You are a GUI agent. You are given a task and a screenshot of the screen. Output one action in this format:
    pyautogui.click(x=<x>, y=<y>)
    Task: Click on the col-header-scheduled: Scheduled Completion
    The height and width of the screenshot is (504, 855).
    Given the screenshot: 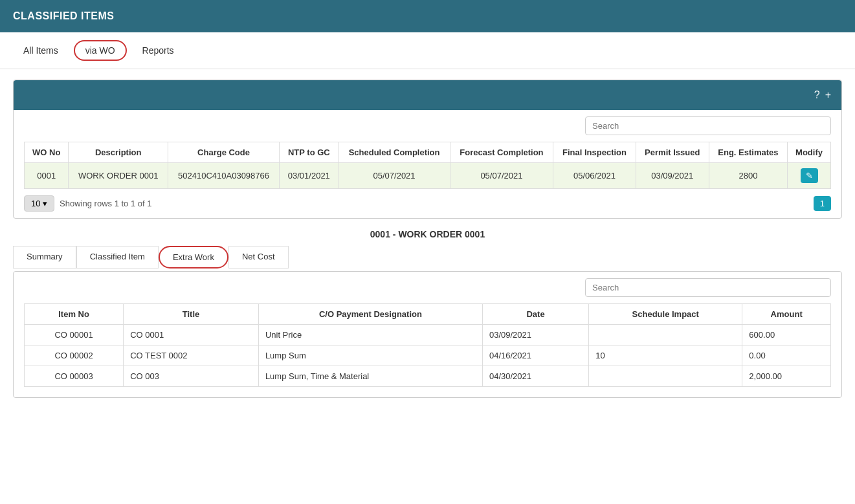 What is the action you would take?
    pyautogui.click(x=394, y=153)
    